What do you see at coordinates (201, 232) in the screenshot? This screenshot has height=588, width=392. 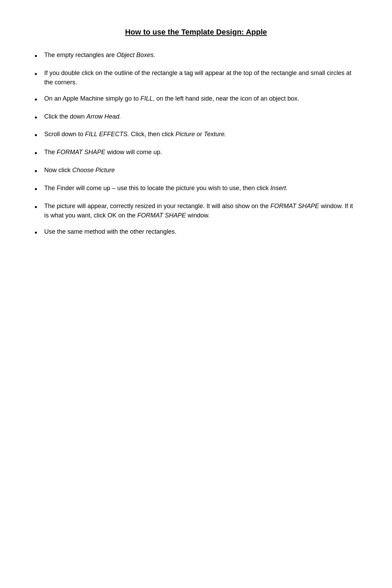 I see `bullet-text: Use the same method with the other recta…` at bounding box center [201, 232].